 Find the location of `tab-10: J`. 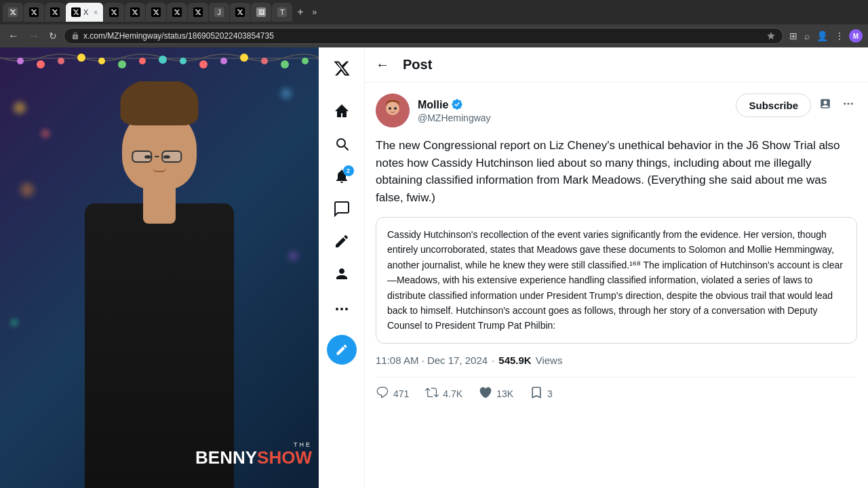

tab-10: J is located at coordinates (219, 12).